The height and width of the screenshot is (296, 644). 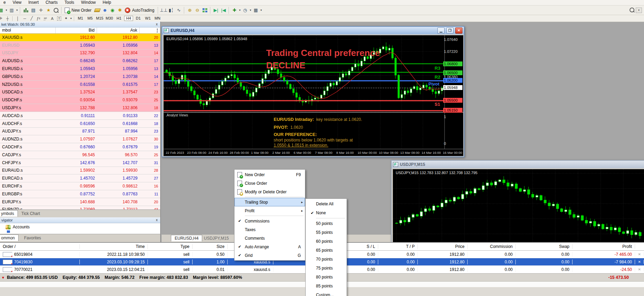 What do you see at coordinates (109, 19) in the screenshot?
I see `timeframe-m30: M30` at bounding box center [109, 19].